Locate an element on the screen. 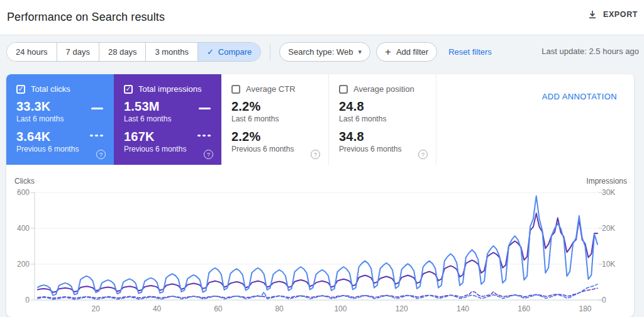  date-range-28-days: 28 days is located at coordinates (122, 52).